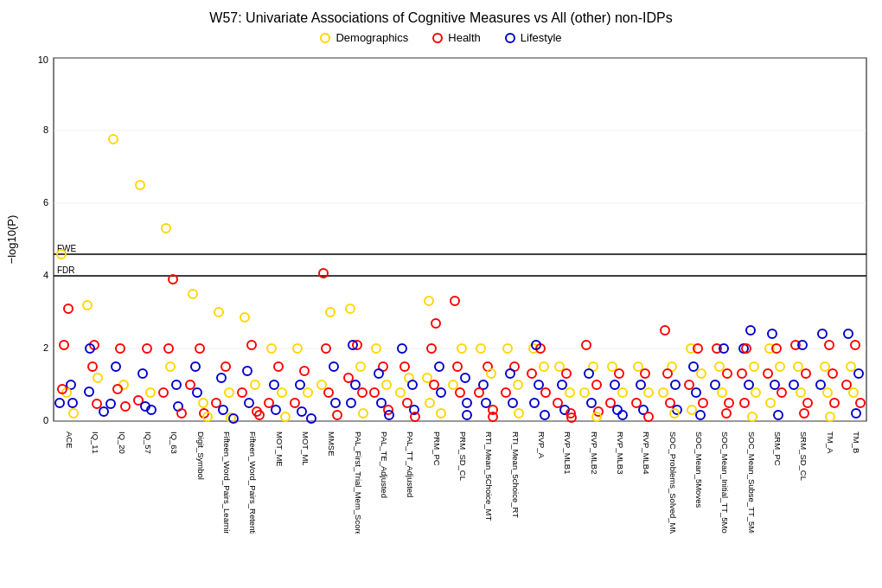  What do you see at coordinates (358, 483) in the screenshot?
I see `xlabel-pal1: PAL_First_Trial_Mem_Score` at bounding box center [358, 483].